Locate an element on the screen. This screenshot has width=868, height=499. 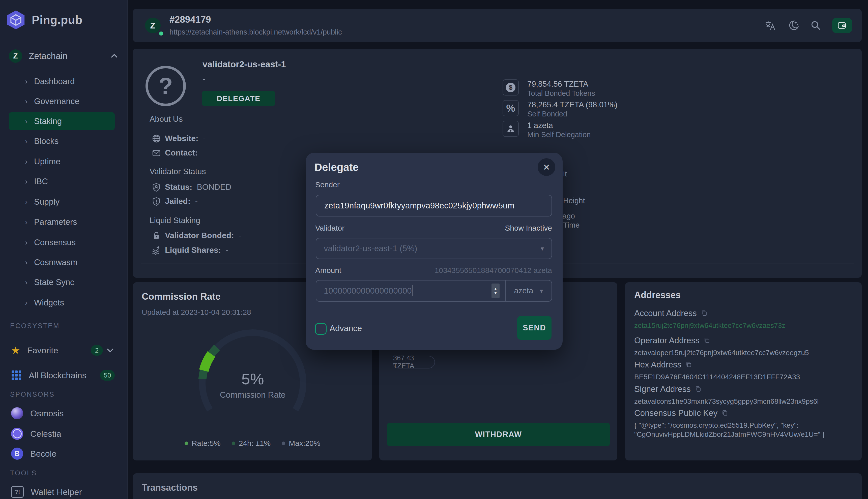
sidebar-item-blocks: Blocks is located at coordinates (62, 141).